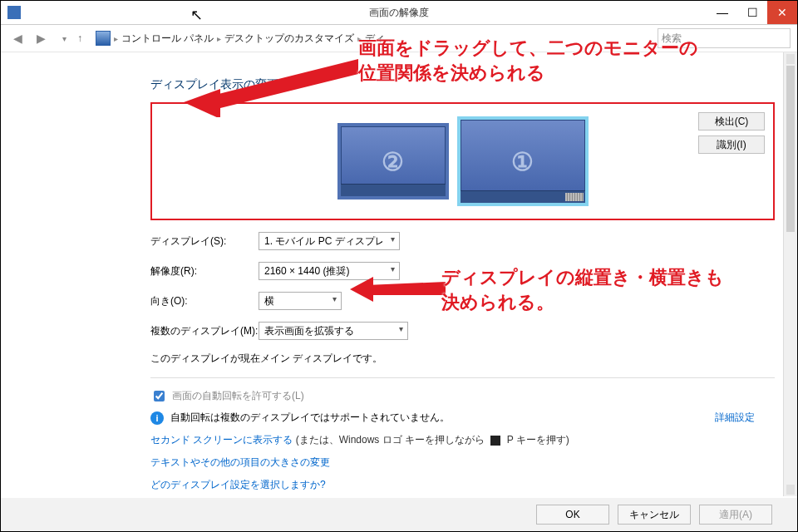 This screenshot has height=532, width=798. What do you see at coordinates (289, 38) in the screenshot?
I see `crumb-customize: デスクトップのカスタマイズ` at bounding box center [289, 38].